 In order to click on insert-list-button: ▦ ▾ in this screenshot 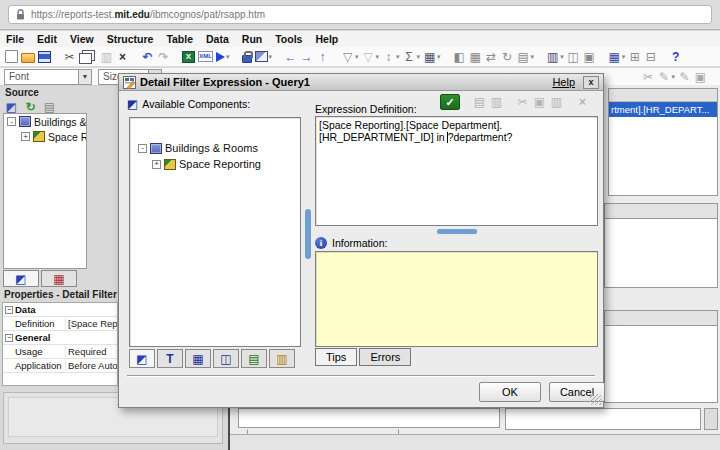, I will do `click(476, 57)`.